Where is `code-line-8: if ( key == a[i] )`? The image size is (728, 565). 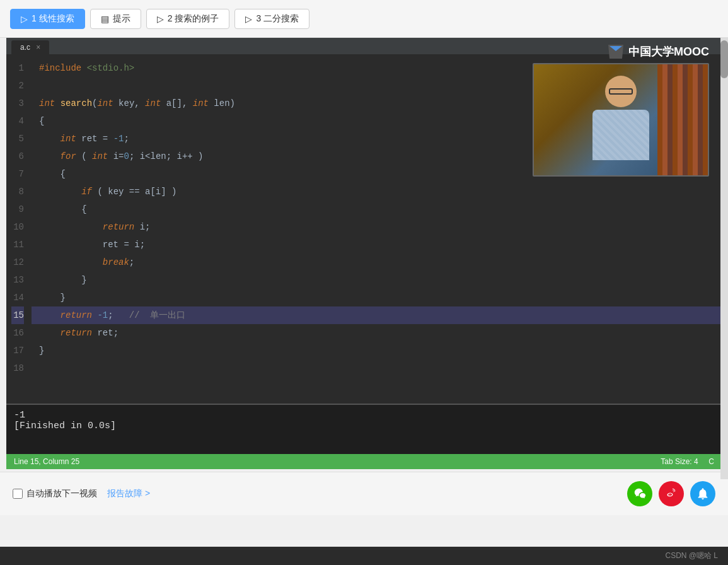 code-line-8: if ( key == a[i] ) is located at coordinates (377, 192).